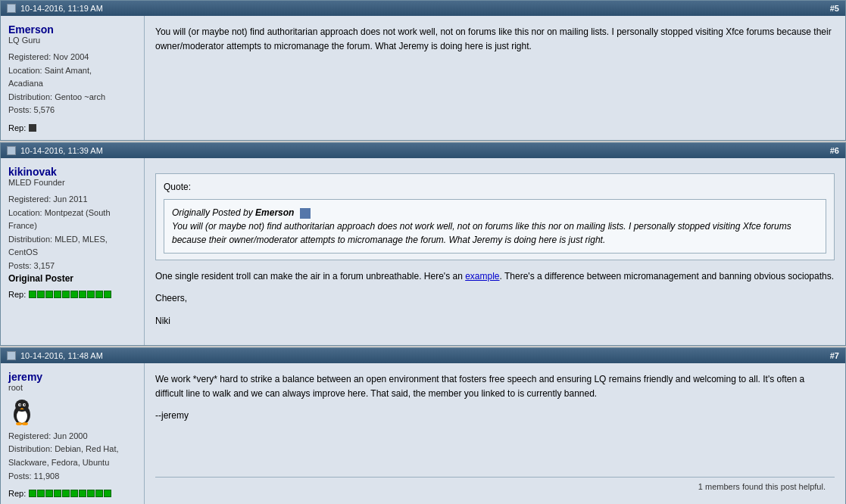  What do you see at coordinates (70, 294) in the screenshot?
I see `post-6-rep-blocks` at bounding box center [70, 294].